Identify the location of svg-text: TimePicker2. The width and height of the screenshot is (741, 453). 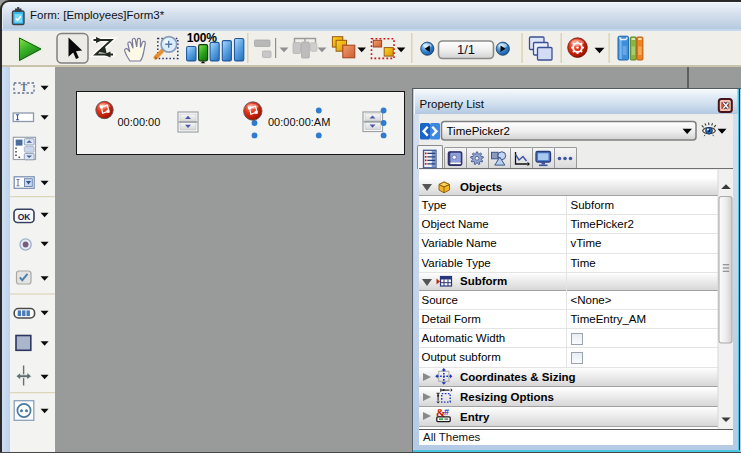
(478, 131).